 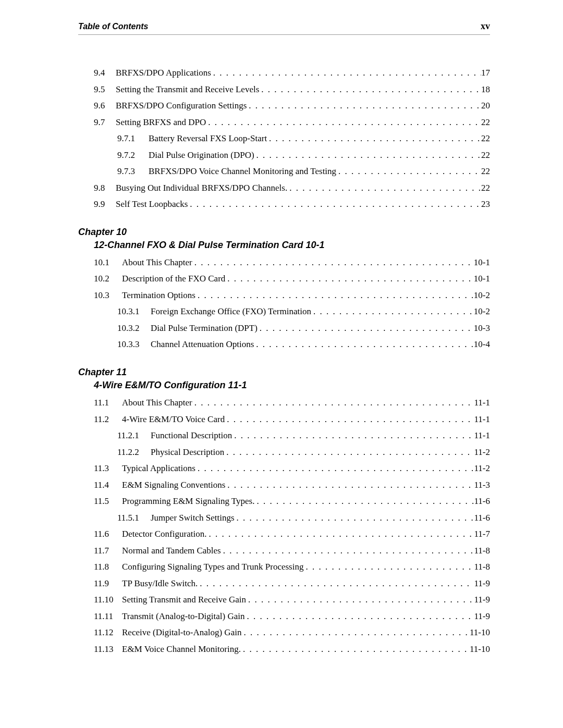 What do you see at coordinates (284, 90) in the screenshot?
I see `toc-entry: 9.5Setting the Transmit and Receive Leve…` at bounding box center [284, 90].